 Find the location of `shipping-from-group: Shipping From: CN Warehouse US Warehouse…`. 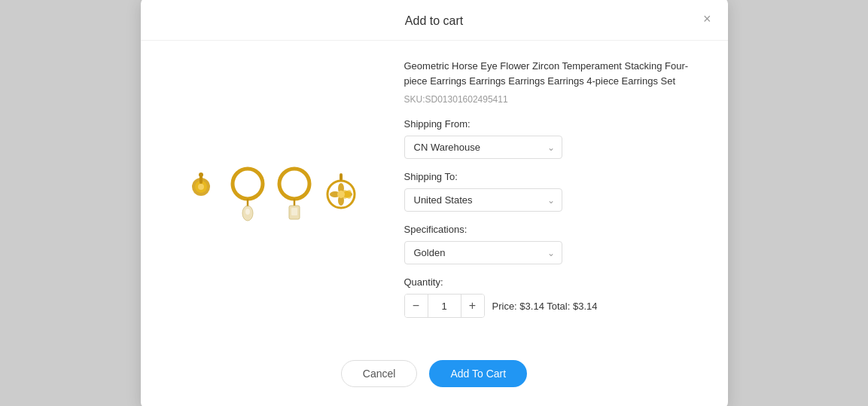

shipping-from-group: Shipping From: CN Warehouse US Warehouse… is located at coordinates (556, 139).